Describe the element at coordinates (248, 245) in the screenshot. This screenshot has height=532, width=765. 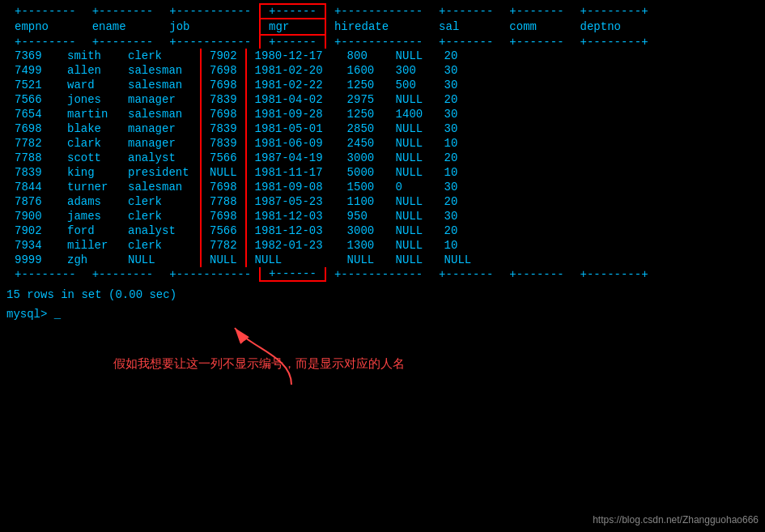
I see `data-row-table-13: 7934millerclerk77821982-01-231300NULL10` at that location.